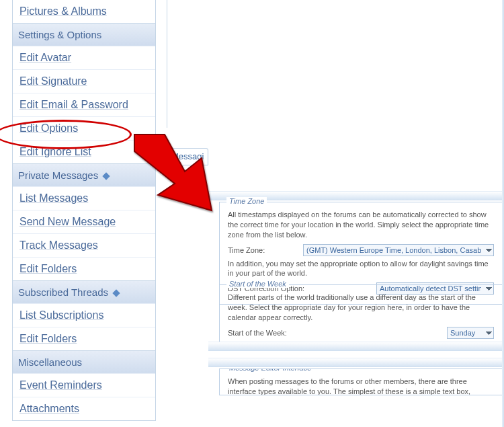 Image resolution: width=504 pixels, height=427 pixels. What do you see at coordinates (84, 11) in the screenshot?
I see `sidebar-item-pictures-albums: Pictures & Albums` at bounding box center [84, 11].